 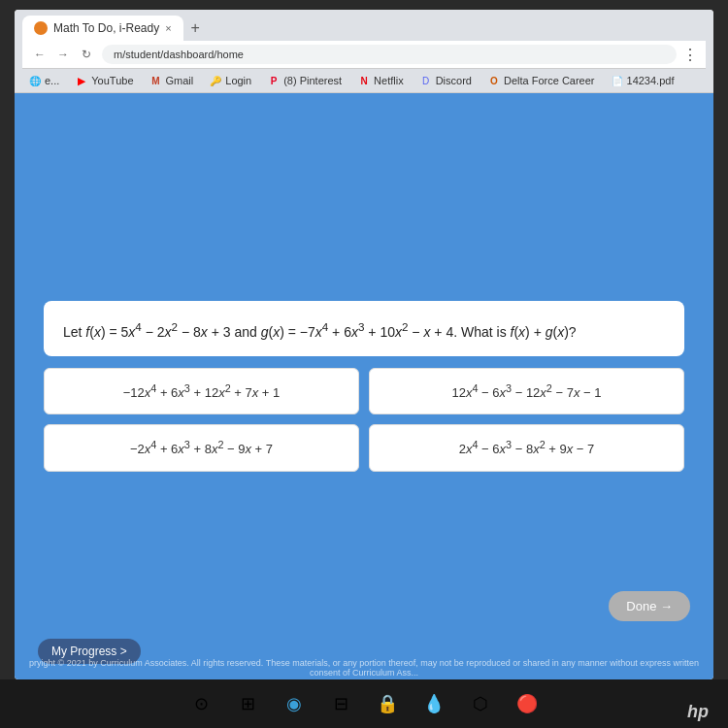 I want to click on refresh-btn: ↻, so click(x=86, y=54).